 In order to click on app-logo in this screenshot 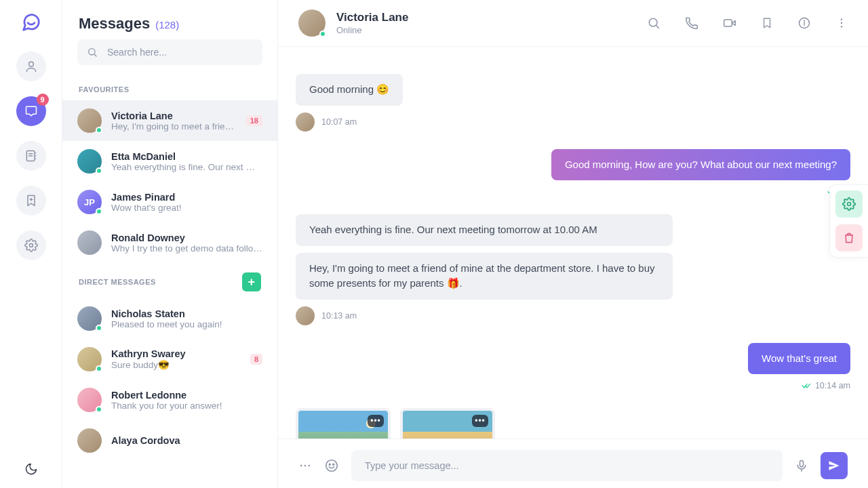, I will do `click(31, 22)`.